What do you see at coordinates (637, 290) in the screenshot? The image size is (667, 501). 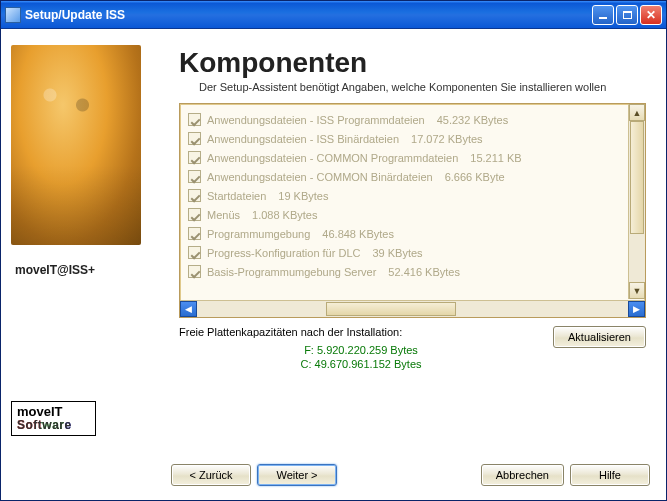 I see `scroll-down-icon: ▼` at bounding box center [637, 290].